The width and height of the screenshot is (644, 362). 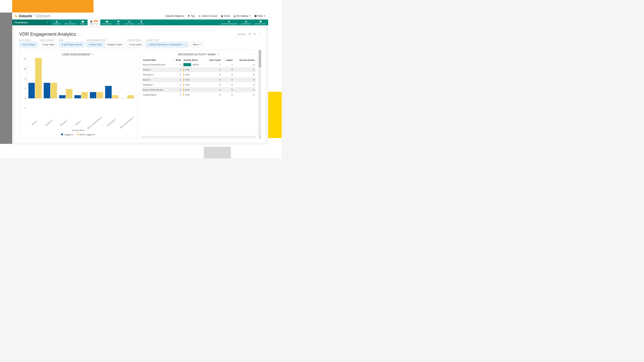 What do you see at coordinates (199, 80) in the screenshot?
I see `table-row: Buyer A20.0%000` at bounding box center [199, 80].